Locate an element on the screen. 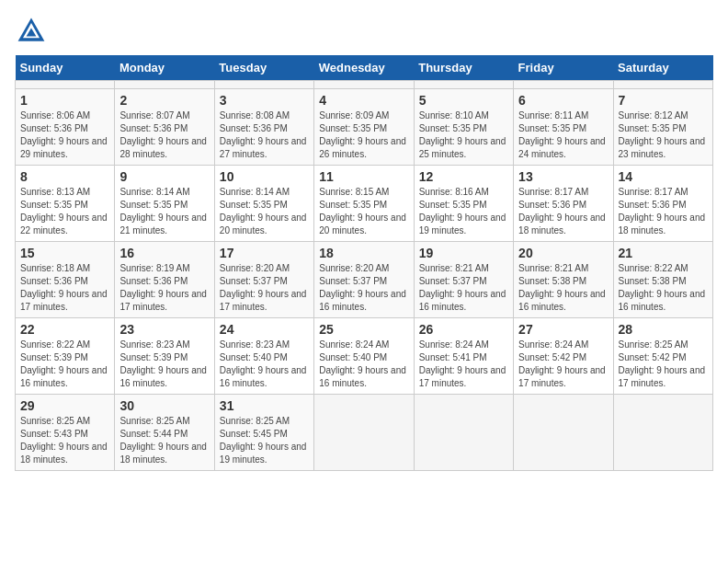 The height and width of the screenshot is (563, 728). calendar-cell: 1Sunrise: 8:06 AMSunset: 5:36 PMDaylight… is located at coordinates (65, 127).